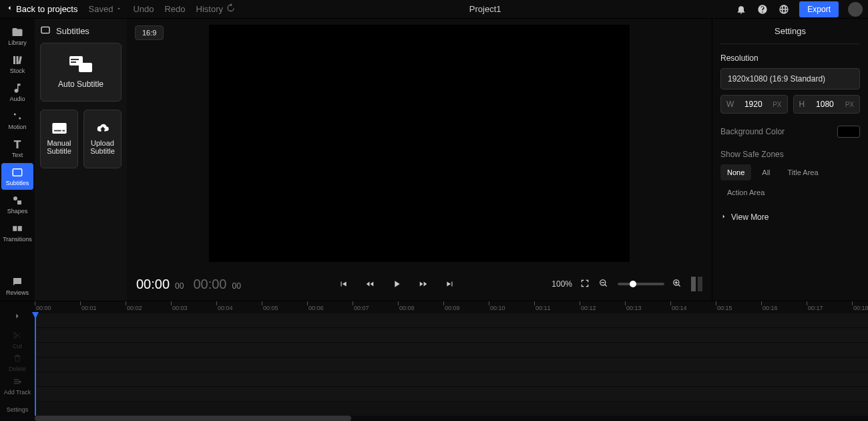 The image size is (868, 421). What do you see at coordinates (175, 9) in the screenshot?
I see `redo-button: Redo` at bounding box center [175, 9].